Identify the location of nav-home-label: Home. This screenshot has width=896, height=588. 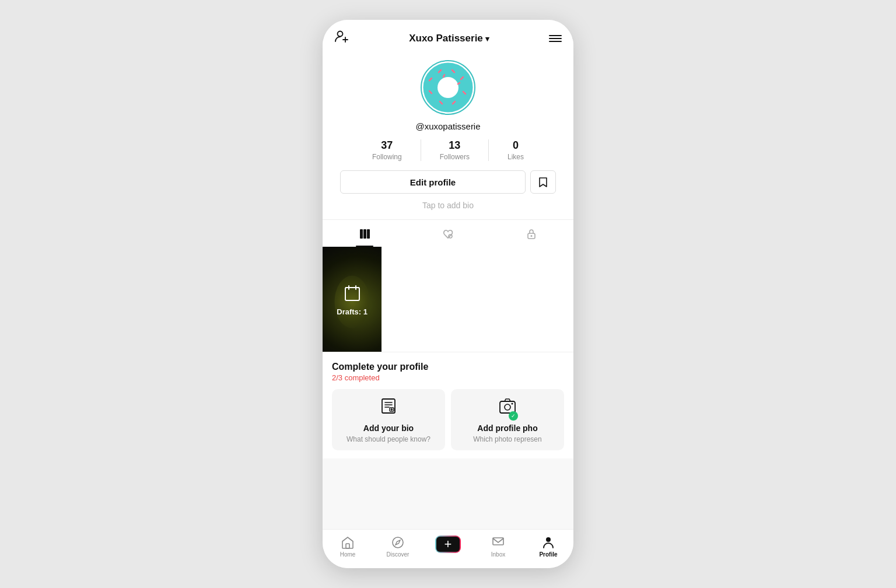
(348, 554).